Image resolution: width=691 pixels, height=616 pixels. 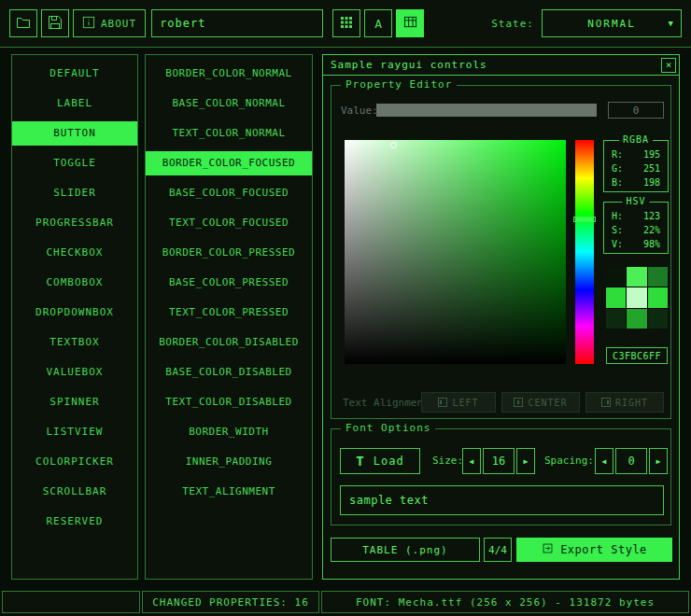 What do you see at coordinates (75, 343) in the screenshot?
I see `list-item-textbox: TEXTBOX` at bounding box center [75, 343].